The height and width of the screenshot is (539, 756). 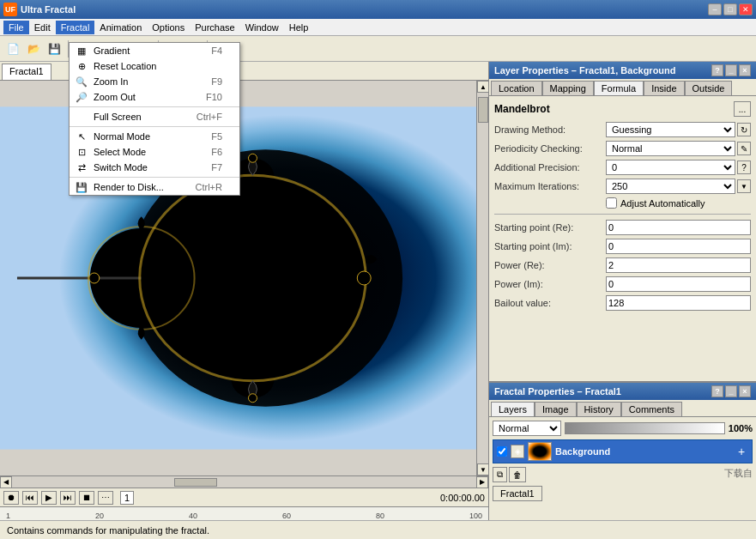 I want to click on bailout-input, so click(x=678, y=303).